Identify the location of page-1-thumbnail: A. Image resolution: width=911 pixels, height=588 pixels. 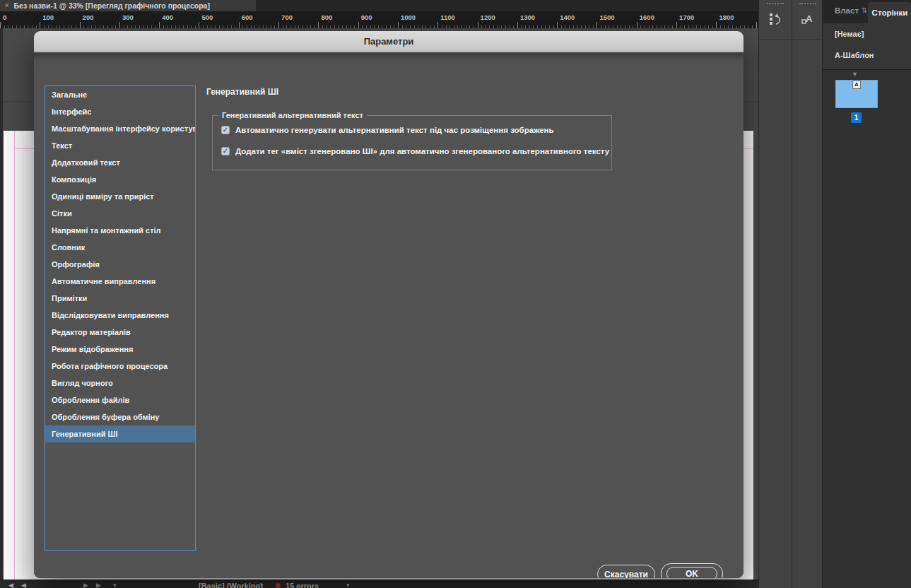
(857, 94).